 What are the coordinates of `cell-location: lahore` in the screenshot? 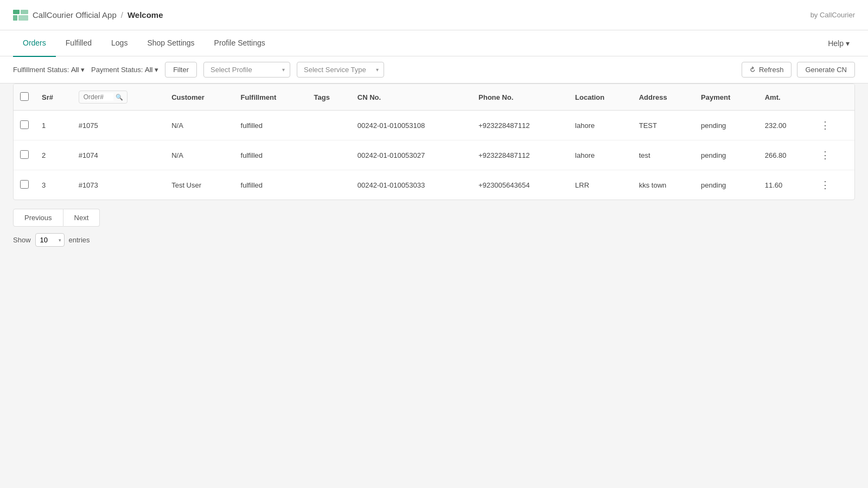 It's located at (601, 155).